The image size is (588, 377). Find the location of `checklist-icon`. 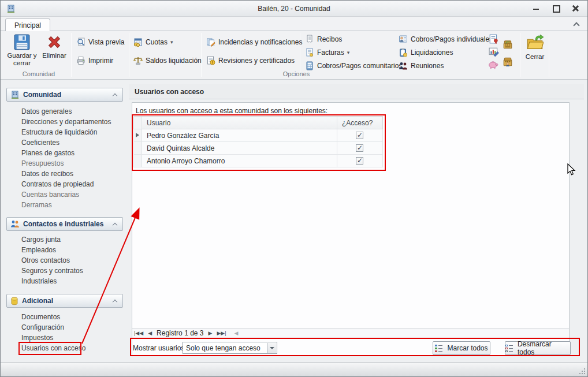

checklist-icon is located at coordinates (439, 349).